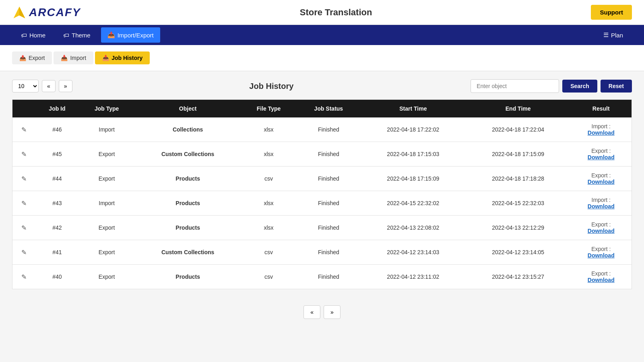  Describe the element at coordinates (613, 35) in the screenshot. I see `nav-item-plan: ☰ Plan` at that location.